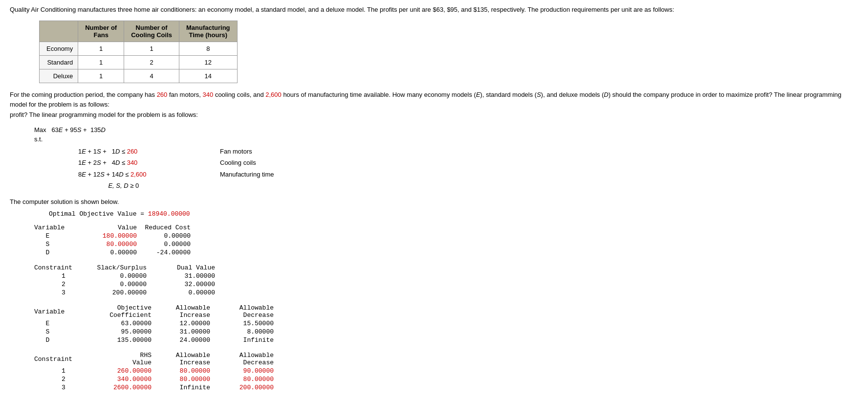 The image size is (868, 402). Describe the element at coordinates (244, 387) in the screenshot. I see `sc-3-dec: 200.00000` at that location.